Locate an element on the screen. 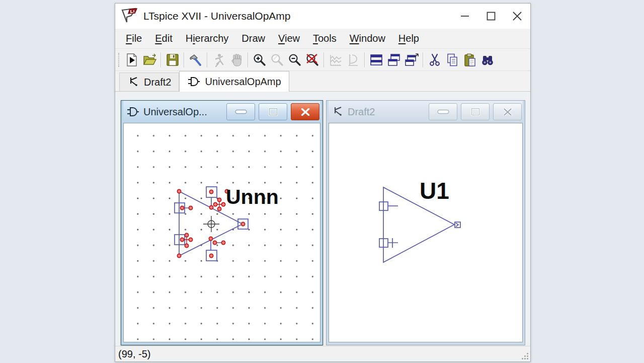  menu-bar: File Edit Hierarchy Draw View Tools Wind… is located at coordinates (323, 38).